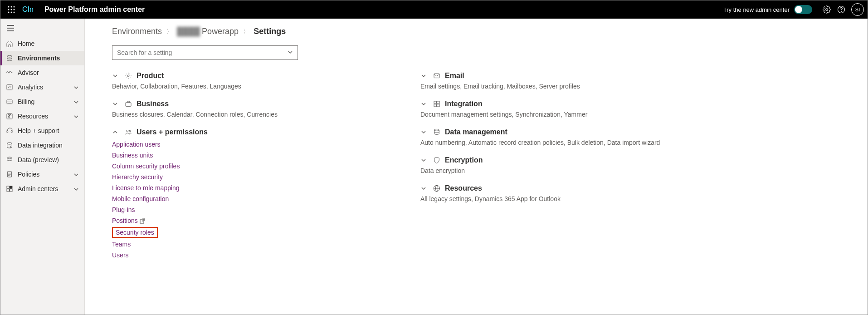 This screenshot has width=868, height=315. I want to click on settings-link-teams: Teams, so click(248, 244).